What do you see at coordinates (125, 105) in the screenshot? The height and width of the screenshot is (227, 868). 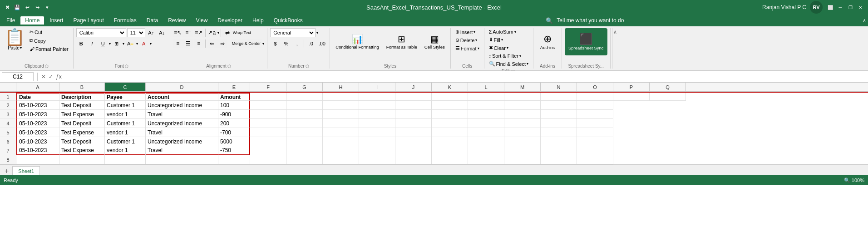 I see `cell-c2: Customer 1` at bounding box center [125, 105].